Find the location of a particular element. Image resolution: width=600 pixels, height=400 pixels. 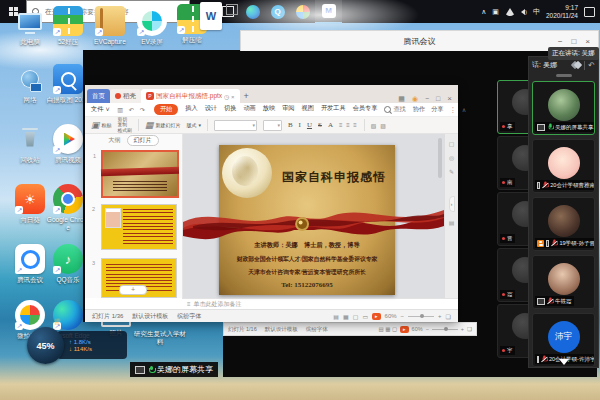

tray-expand-icon: ∧ is located at coordinates (484, 12).